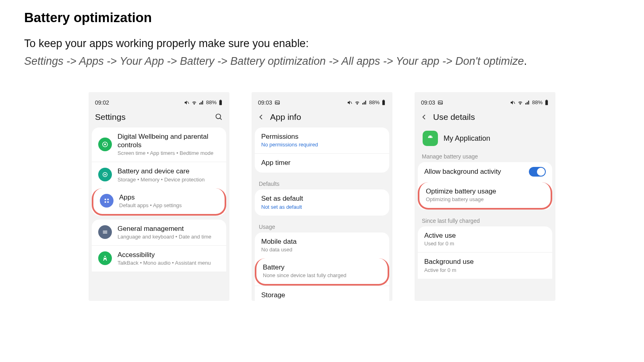  Describe the element at coordinates (102, 103) in the screenshot. I see `status-time: 09:02` at that location.